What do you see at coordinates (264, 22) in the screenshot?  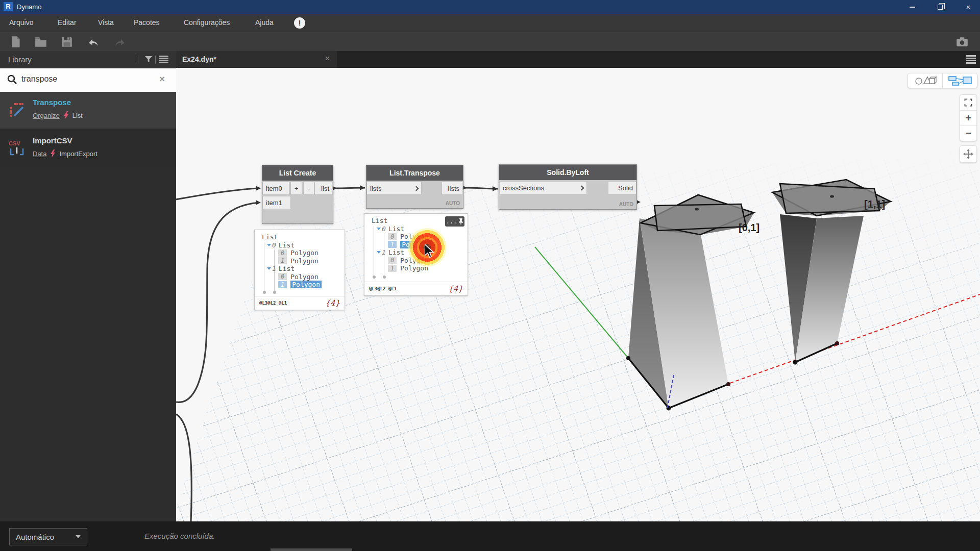 I see `menu-ajuda: Ajuda` at bounding box center [264, 22].